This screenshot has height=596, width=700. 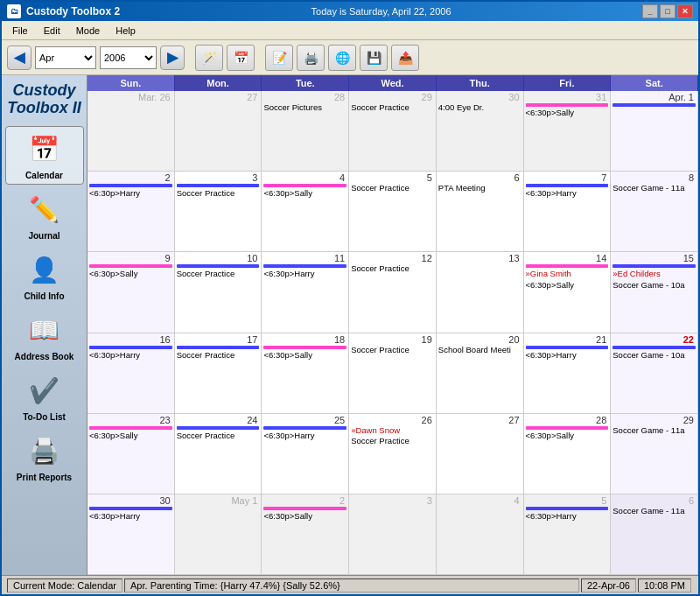 What do you see at coordinates (568, 453) in the screenshot?
I see `cal-cell-w4d5: 28<6:30p>Sally` at bounding box center [568, 453].